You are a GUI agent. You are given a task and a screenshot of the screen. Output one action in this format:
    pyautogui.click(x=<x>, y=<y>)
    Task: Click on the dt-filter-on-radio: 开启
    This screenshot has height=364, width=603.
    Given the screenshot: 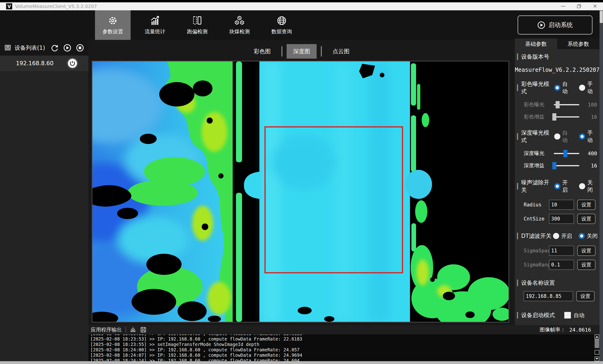 What is the action you would take?
    pyautogui.click(x=562, y=236)
    